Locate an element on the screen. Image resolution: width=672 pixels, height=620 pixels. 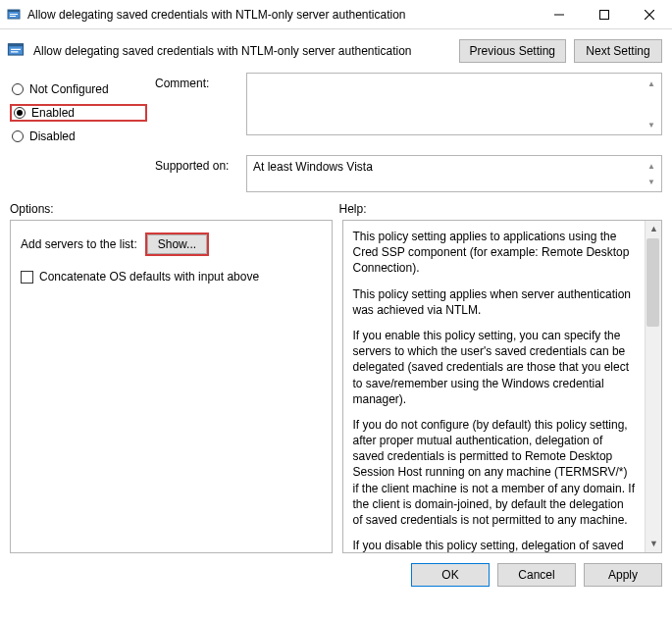
cancel-button: Cancel is located at coordinates (537, 575).